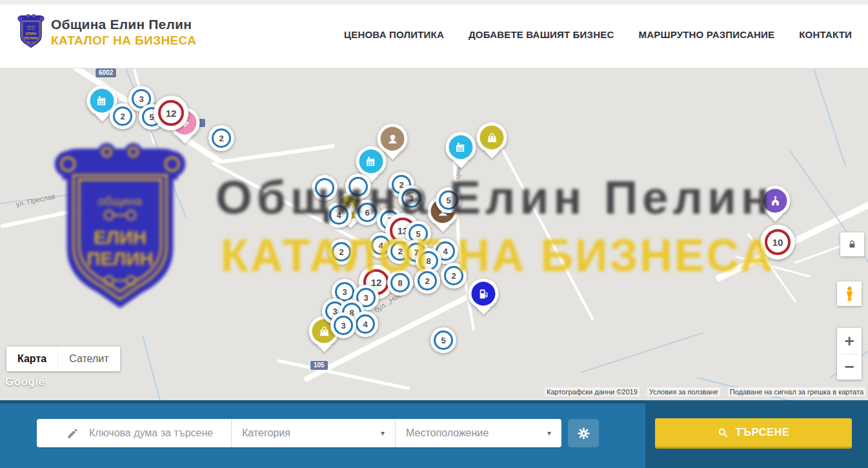  What do you see at coordinates (796, 392) in the screenshot?
I see `attribution-link: Подаване на сигнал за грешка в картата` at bounding box center [796, 392].